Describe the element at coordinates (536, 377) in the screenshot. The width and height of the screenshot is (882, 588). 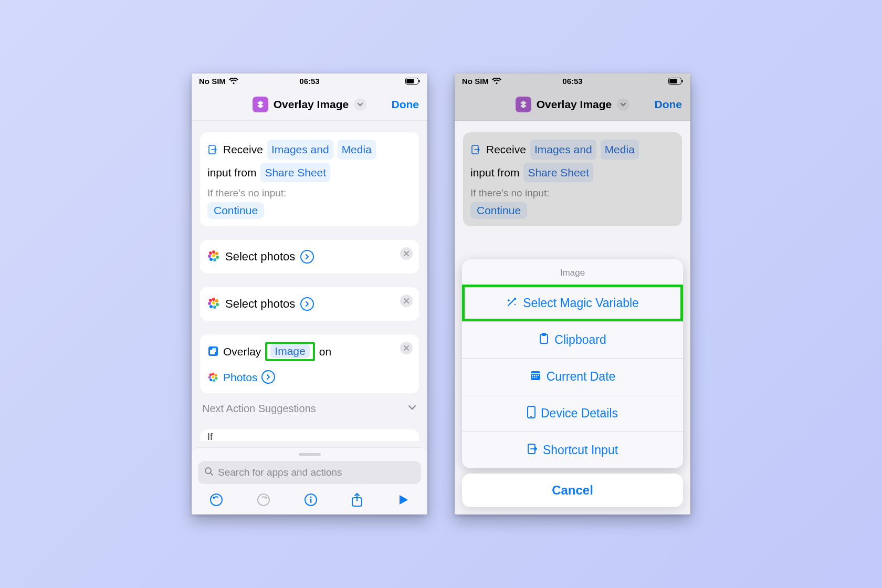
I see `calendar-icon` at that location.